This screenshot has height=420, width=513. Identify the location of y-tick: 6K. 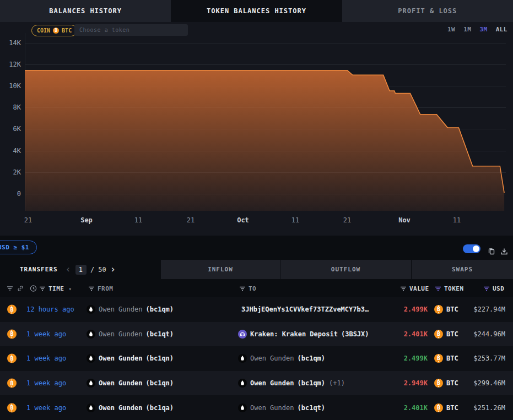
(10, 129).